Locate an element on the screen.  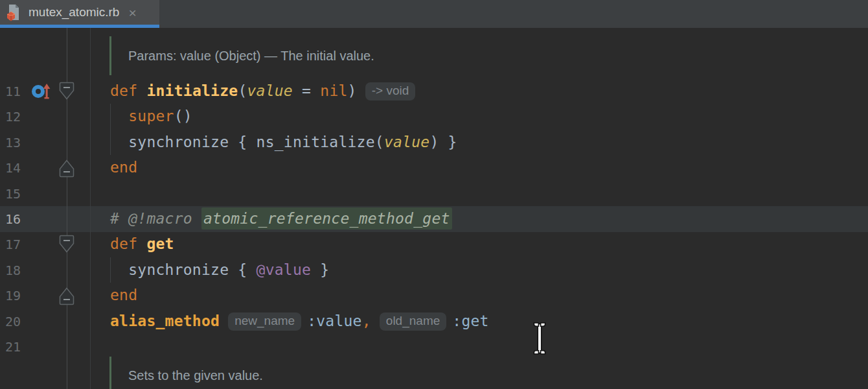
token-pln: ( is located at coordinates (242, 91).